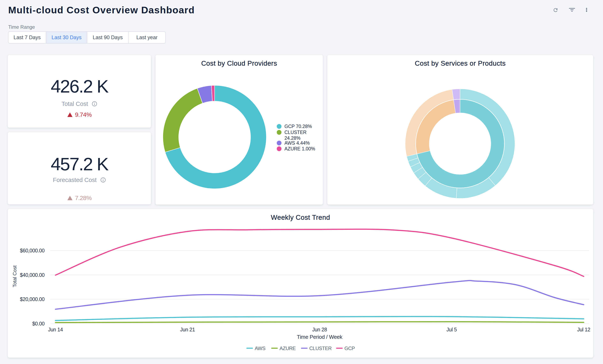 This screenshot has height=364, width=603. I want to click on svg-text: 24.28%, so click(292, 138).